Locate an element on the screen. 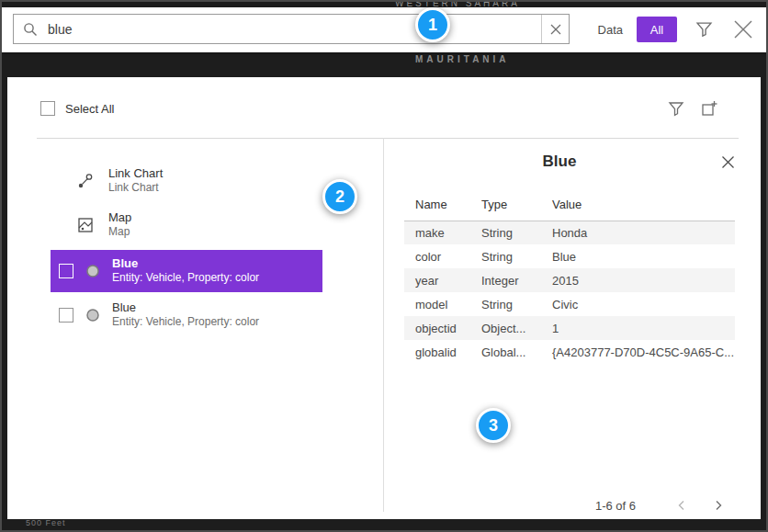 This screenshot has height=532, width=768. callout-3: 3 is located at coordinates (493, 425).